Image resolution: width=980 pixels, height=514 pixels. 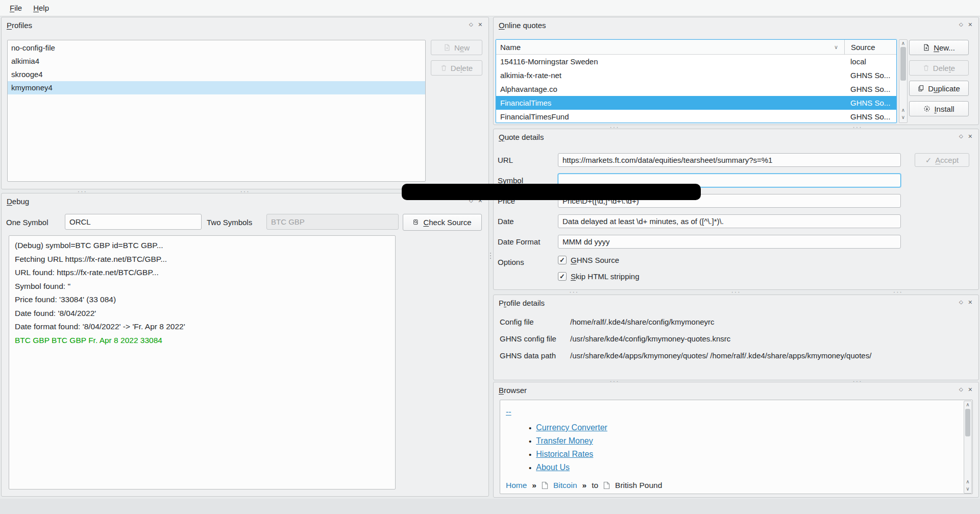 I want to click on list-item: • Historical Rates, so click(x=561, y=454).